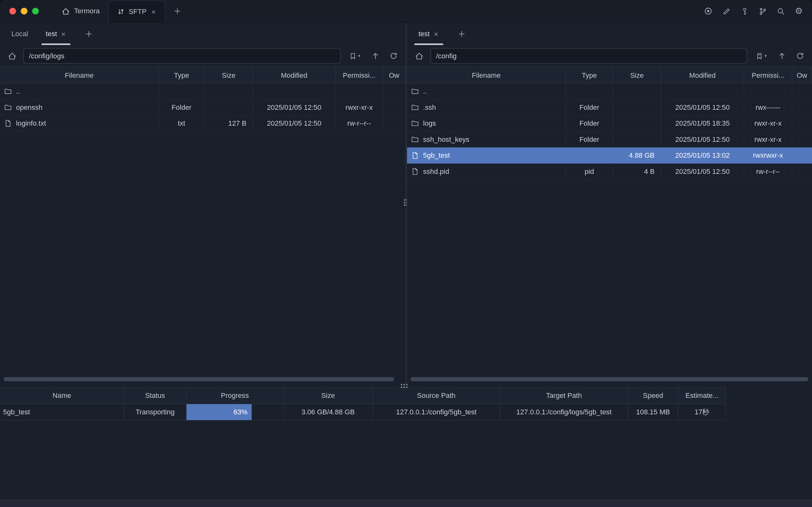 The image size is (812, 507). I want to click on tab-test-right: test ×, so click(429, 34).